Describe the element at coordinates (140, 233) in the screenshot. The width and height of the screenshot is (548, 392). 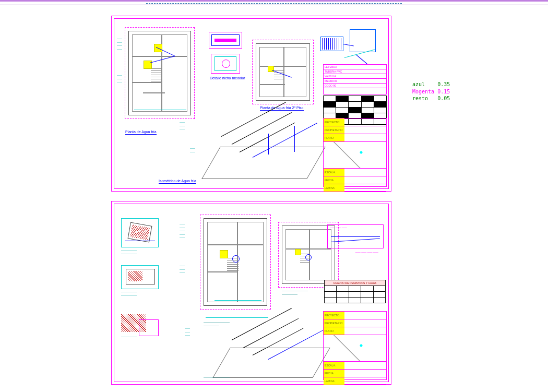
I see `detail-caja-registro` at that location.